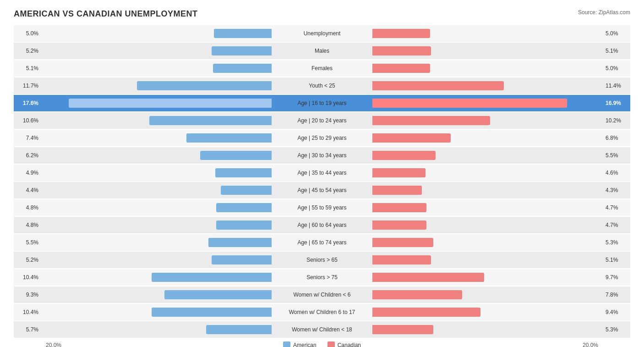 The height and width of the screenshot is (347, 644). What do you see at coordinates (322, 121) in the screenshot?
I see `chart-row: 10.6% Age | 20 to 24 years 10.2%` at bounding box center [322, 121].